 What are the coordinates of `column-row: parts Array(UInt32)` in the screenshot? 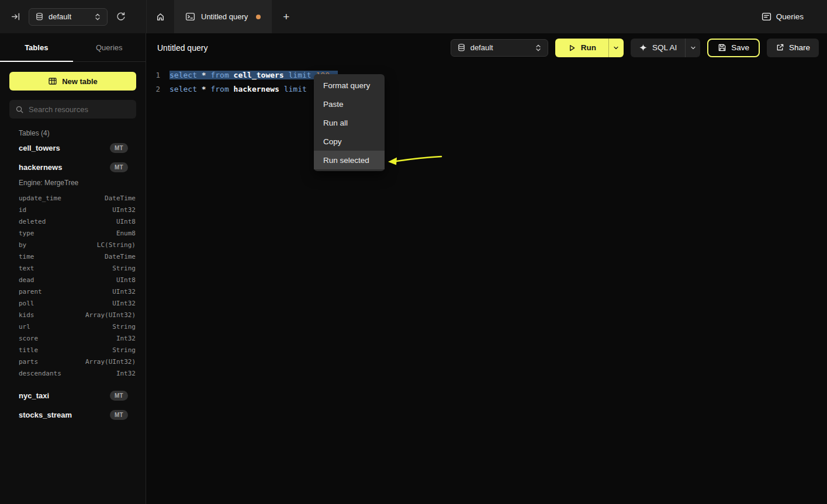 It's located at (72, 362).